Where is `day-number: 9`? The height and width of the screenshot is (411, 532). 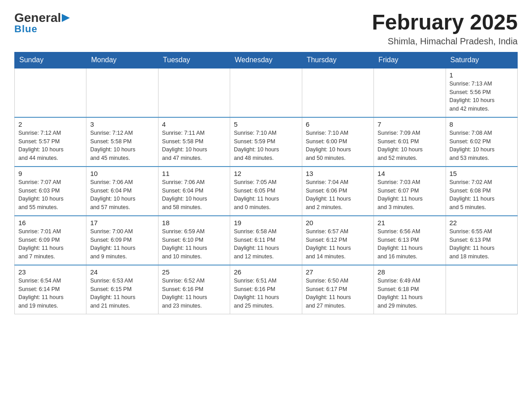
day-number: 9 is located at coordinates (50, 174).